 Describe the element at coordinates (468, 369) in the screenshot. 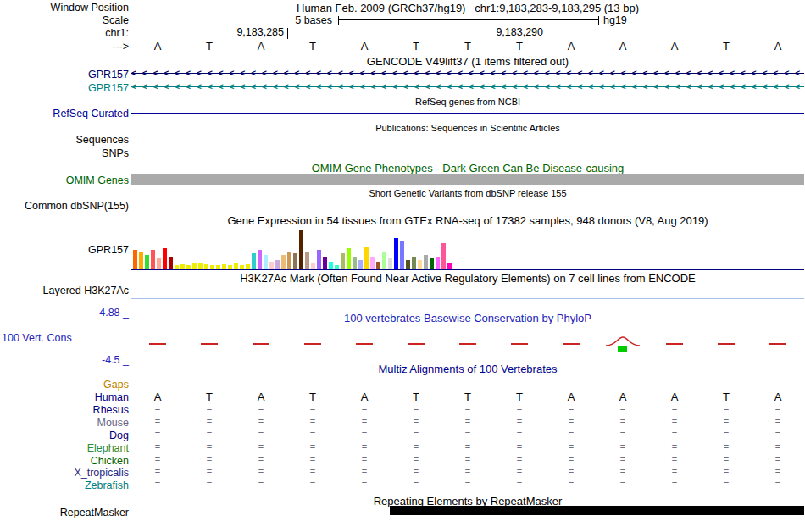

I see `multiz-title: Multiz Alignments of 100 Vertebrates` at that location.